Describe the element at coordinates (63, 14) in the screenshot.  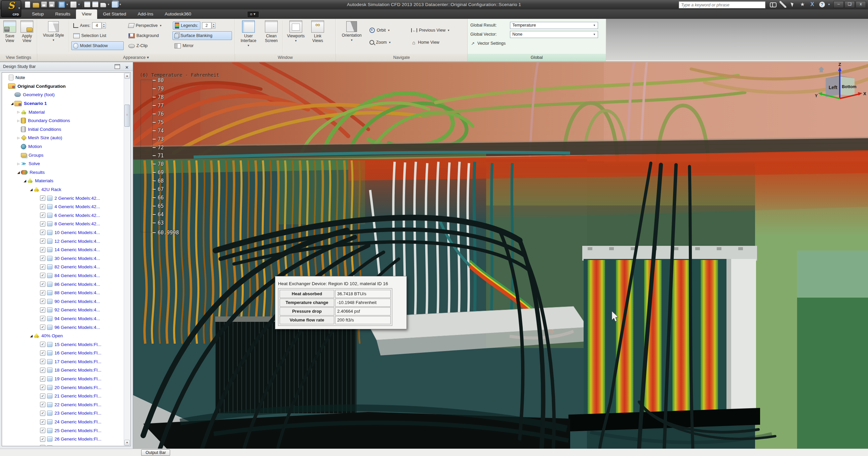
I see `tab-results: Results` at that location.